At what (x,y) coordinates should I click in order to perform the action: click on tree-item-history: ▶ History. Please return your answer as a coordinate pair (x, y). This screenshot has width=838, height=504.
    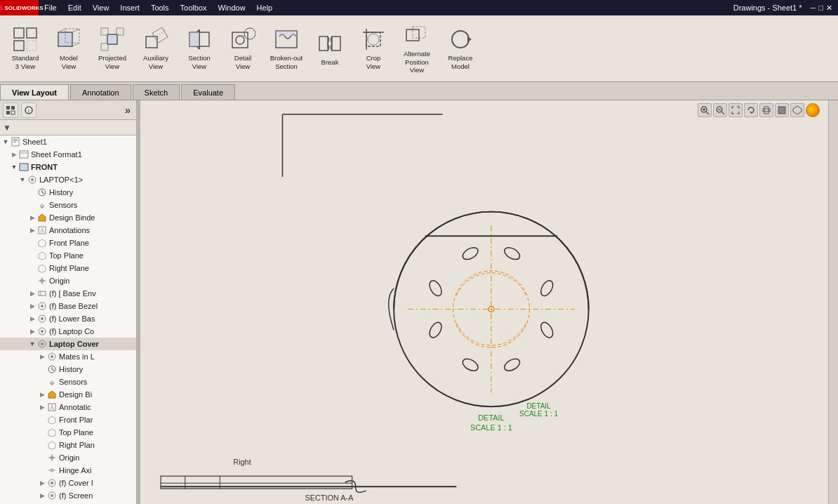
    Looking at the image, I should click on (68, 192).